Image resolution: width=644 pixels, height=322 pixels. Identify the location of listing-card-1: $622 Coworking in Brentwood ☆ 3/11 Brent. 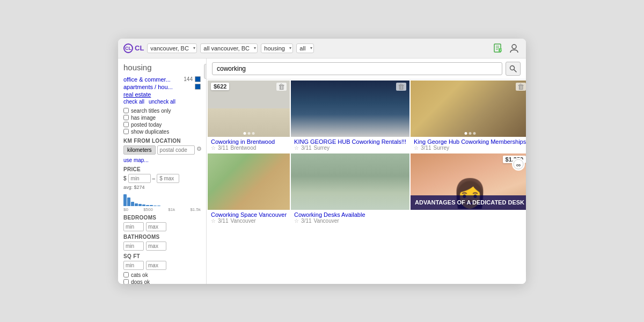
(249, 116).